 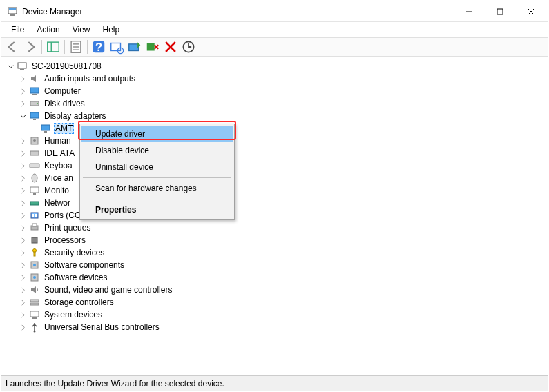 I want to click on tree-item-label: Processors, so click(x=65, y=240).